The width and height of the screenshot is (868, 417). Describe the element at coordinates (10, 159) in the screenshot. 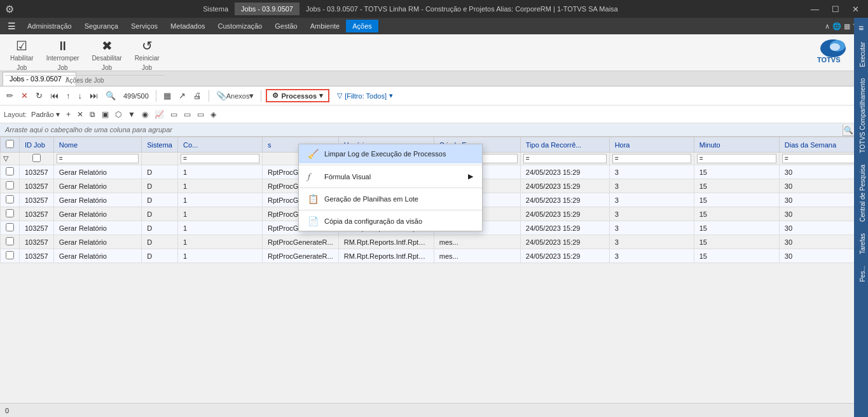

I see `filter-funnel: ▽` at that location.